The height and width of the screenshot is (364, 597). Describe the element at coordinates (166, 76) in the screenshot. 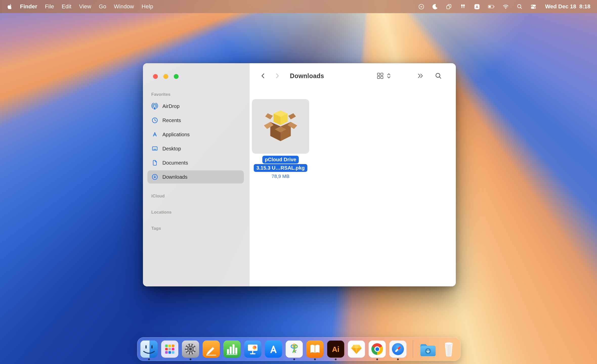

I see `minimize-button` at that location.